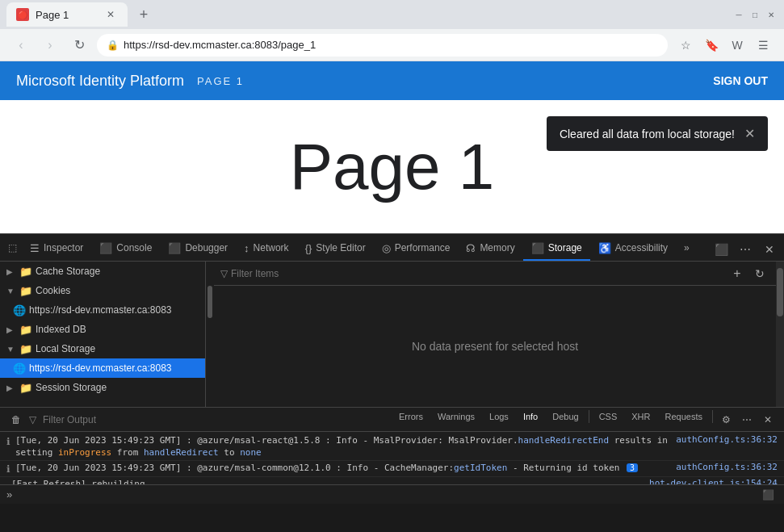 Image resolution: width=784 pixels, height=532 pixels. I want to click on devtools-tool-inspector: ☰ Inspector, so click(57, 249).